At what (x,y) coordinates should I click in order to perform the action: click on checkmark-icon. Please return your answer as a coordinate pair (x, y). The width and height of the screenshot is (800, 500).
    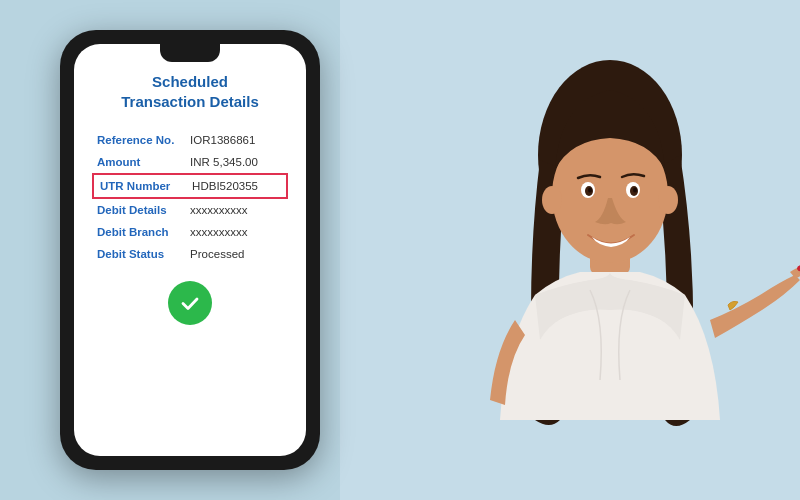
    Looking at the image, I should click on (190, 303).